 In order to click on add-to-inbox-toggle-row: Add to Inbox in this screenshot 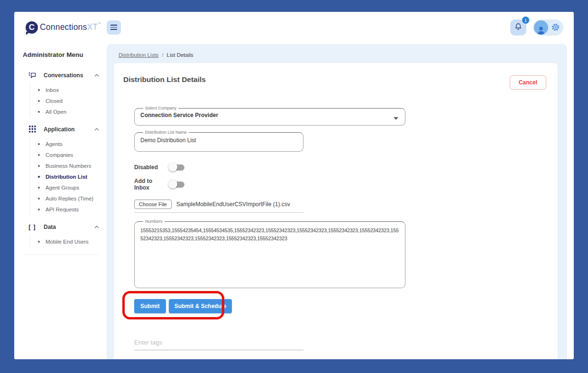, I will do `click(340, 184)`.